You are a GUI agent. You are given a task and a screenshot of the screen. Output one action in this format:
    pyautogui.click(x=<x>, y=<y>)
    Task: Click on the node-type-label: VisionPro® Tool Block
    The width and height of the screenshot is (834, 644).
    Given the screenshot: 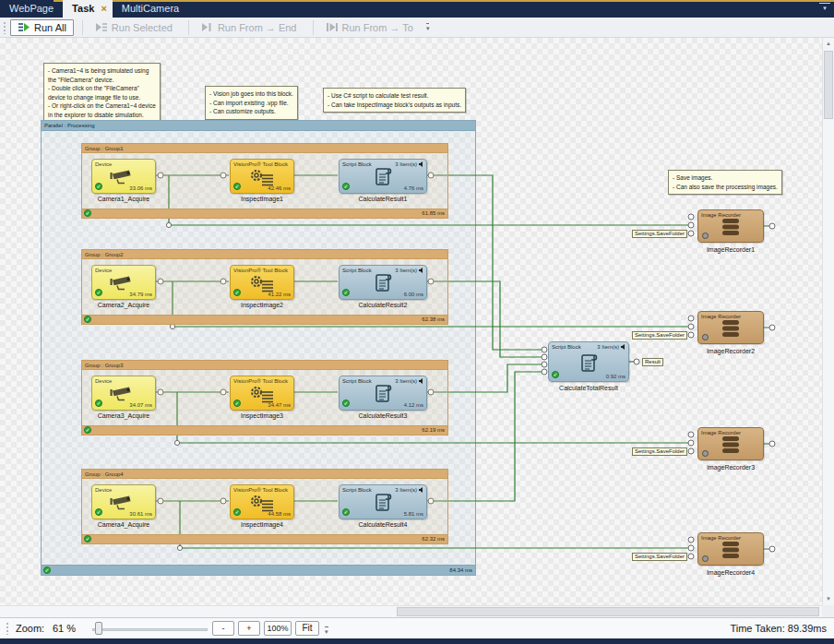 What is the action you would take?
    pyautogui.click(x=260, y=270)
    